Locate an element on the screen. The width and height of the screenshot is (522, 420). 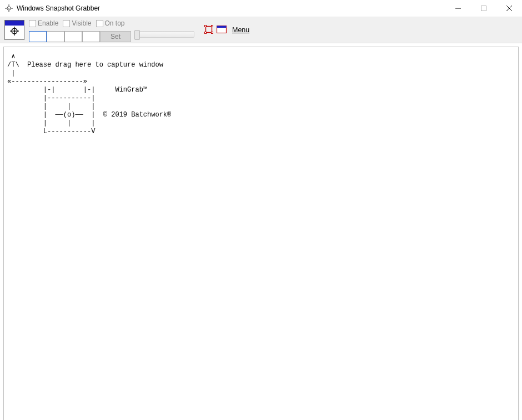
crosshair-drag-button is located at coordinates (14, 30).